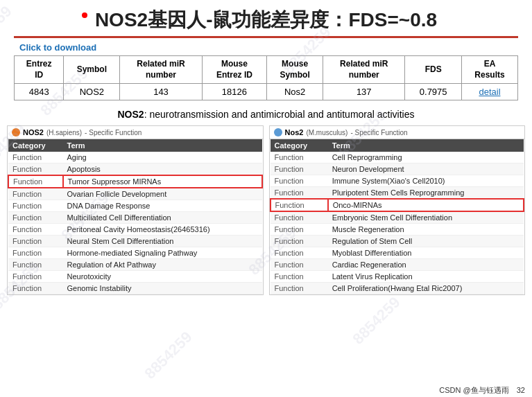 This screenshot has width=532, height=397. I want to click on list-item: FunctionPluripotent Stem Cells Reprogram…, so click(397, 193).